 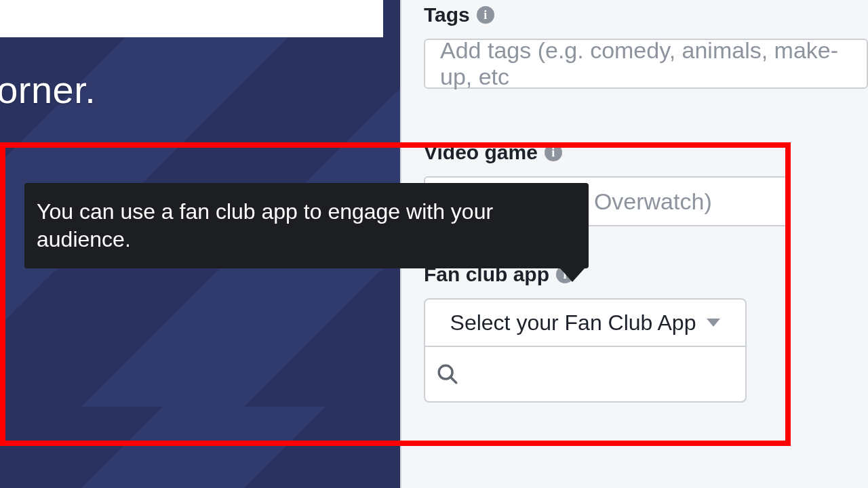 I want to click on video-game-placeholder-fragment: . Overwatch), so click(x=647, y=202).